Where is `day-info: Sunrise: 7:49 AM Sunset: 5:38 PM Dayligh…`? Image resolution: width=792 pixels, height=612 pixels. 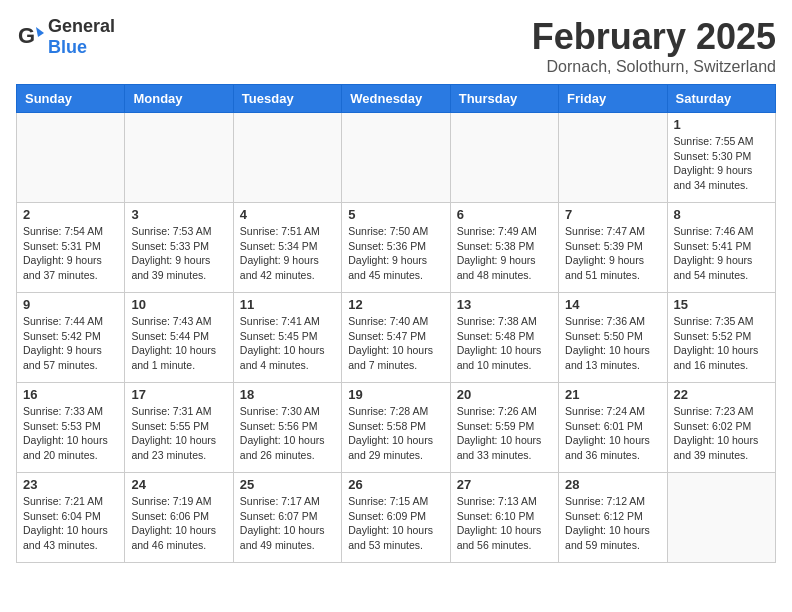 day-info: Sunrise: 7:49 AM Sunset: 5:38 PM Dayligh… is located at coordinates (504, 254).